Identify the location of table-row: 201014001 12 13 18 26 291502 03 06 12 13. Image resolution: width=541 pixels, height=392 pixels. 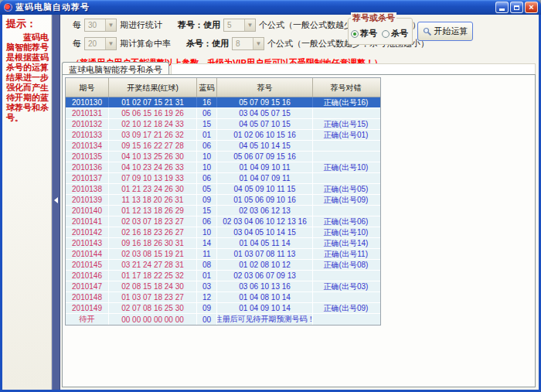
(223, 211).